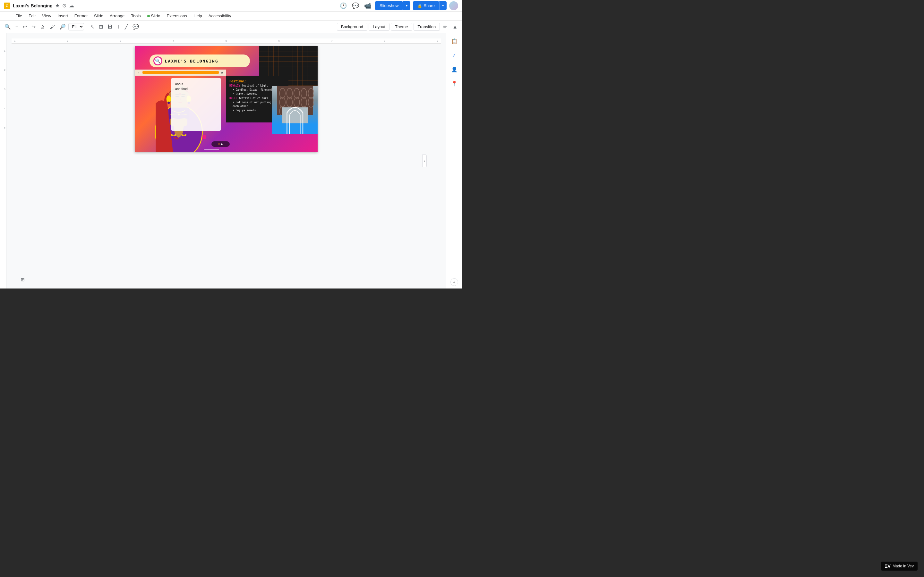 This screenshot has height=577, width=924. What do you see at coordinates (120, 41) in the screenshot?
I see `ruler-top-3: 3` at bounding box center [120, 41].